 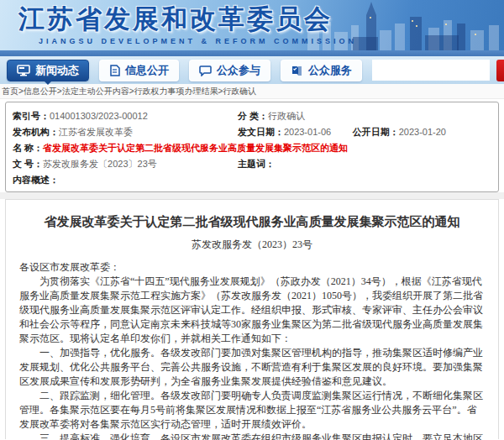 What do you see at coordinates (100, 165) in the screenshot?
I see `document-number-value: 苏发改服务发〔2023〕23号` at bounding box center [100, 165].